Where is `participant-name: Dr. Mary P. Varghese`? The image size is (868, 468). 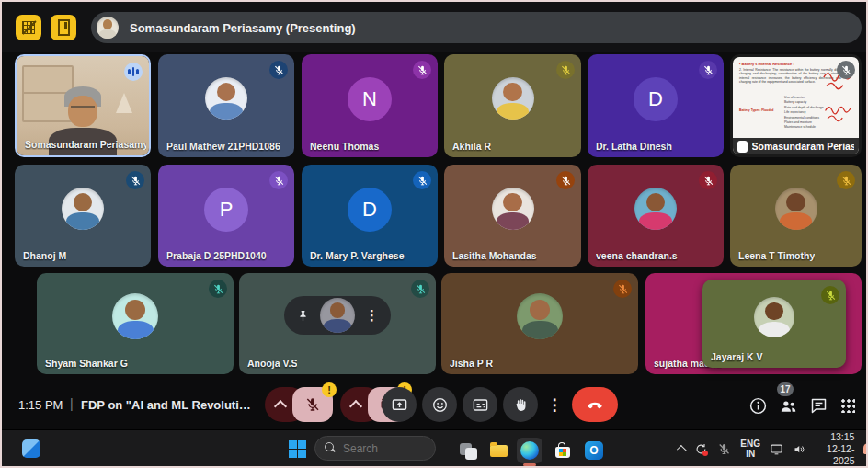
participant-name: Dr. Mary P. Varghese is located at coordinates (357, 256).